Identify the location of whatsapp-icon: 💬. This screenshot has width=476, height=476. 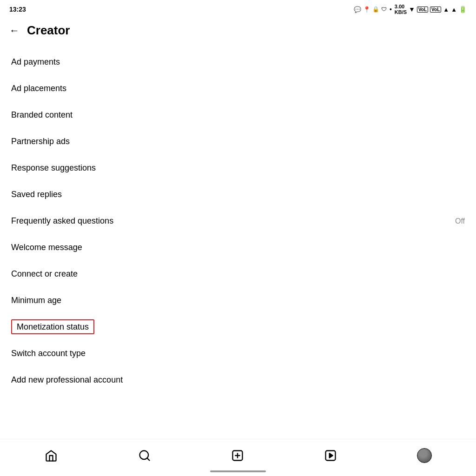
(357, 9).